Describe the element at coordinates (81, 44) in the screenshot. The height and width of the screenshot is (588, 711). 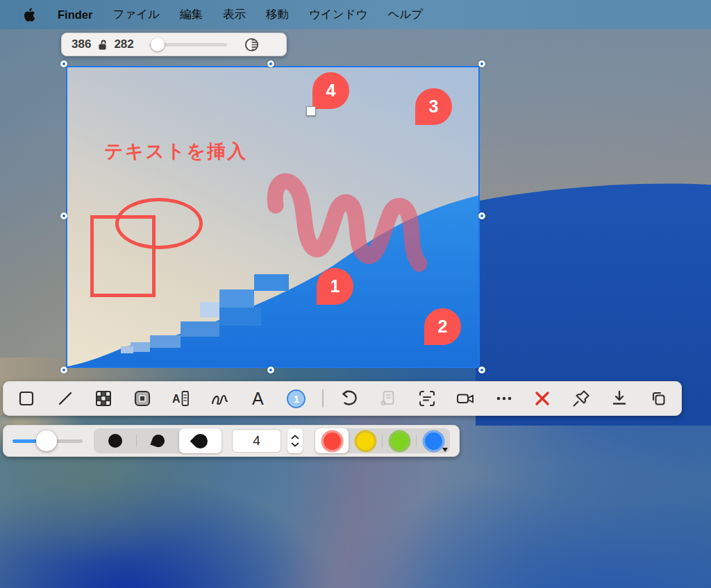
I see `selection-width-value: 386` at that location.